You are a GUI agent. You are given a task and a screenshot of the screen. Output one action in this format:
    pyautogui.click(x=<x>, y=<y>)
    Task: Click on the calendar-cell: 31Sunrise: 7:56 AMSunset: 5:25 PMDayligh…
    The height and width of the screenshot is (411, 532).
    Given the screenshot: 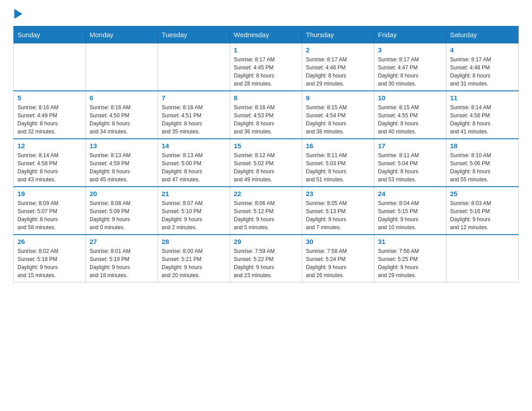 What is the action you would take?
    pyautogui.click(x=410, y=259)
    